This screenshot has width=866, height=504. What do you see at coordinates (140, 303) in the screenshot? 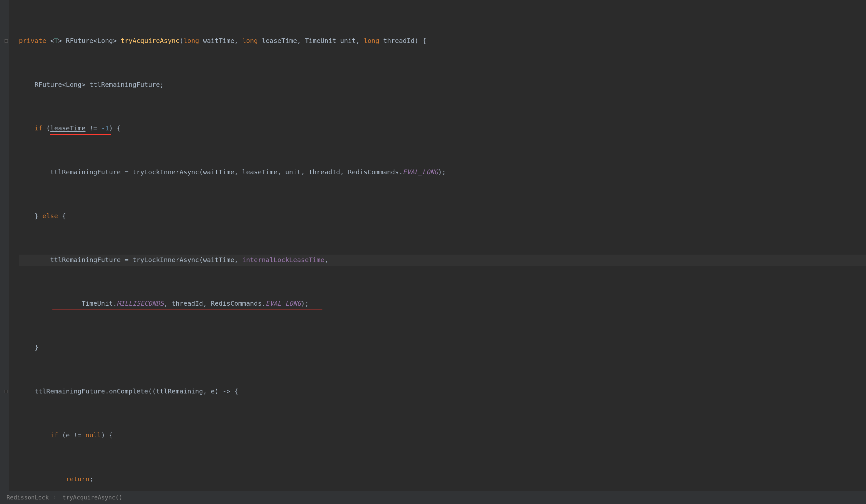
I see `const: MILLISECONDS` at bounding box center [140, 303].